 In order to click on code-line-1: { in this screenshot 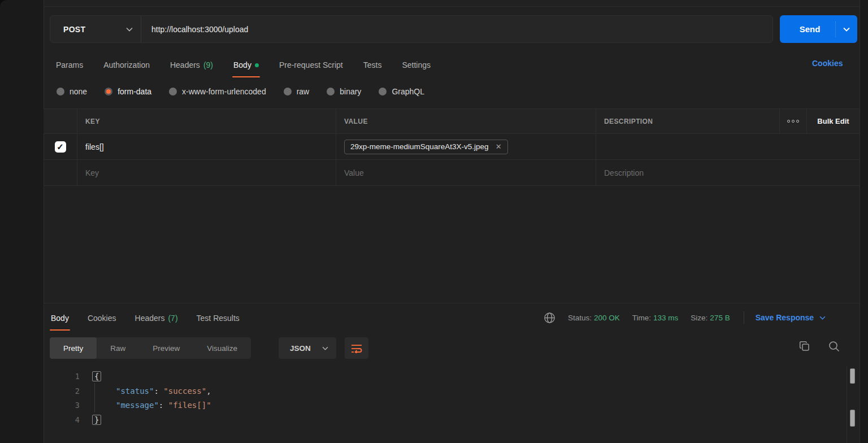, I will do `click(151, 377)`.